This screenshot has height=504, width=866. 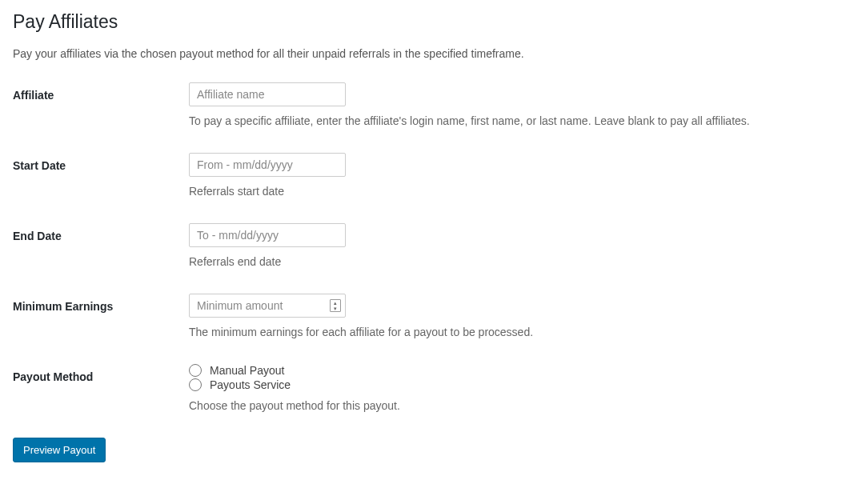 What do you see at coordinates (521, 191) in the screenshot?
I see `start-date-help: Referrals start date` at bounding box center [521, 191].